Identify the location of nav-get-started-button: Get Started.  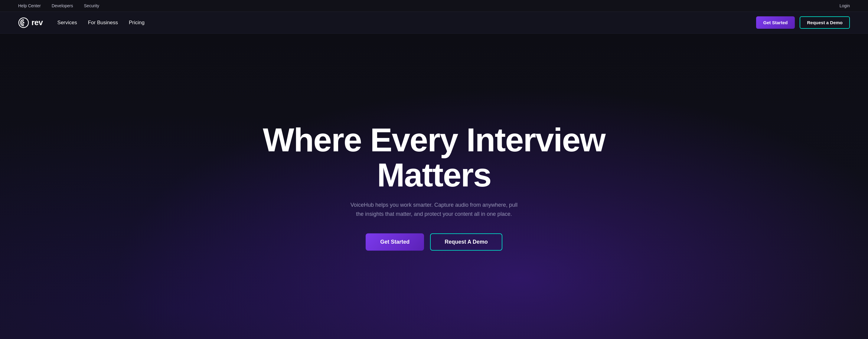
(776, 22).